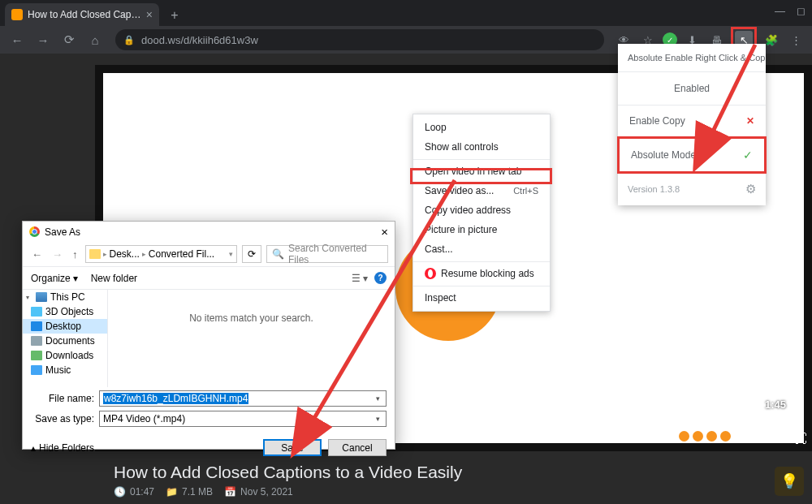  Describe the element at coordinates (63, 232) in the screenshot. I see `dialog-title: Save As` at that location.